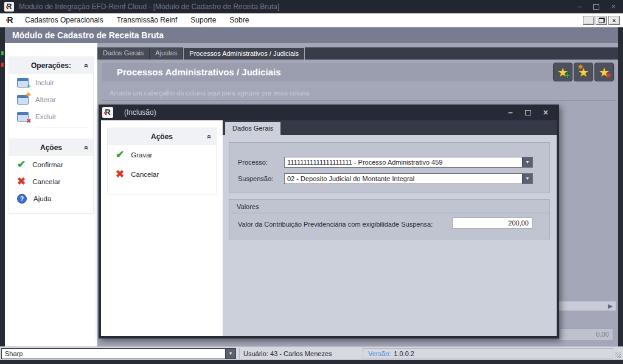  What do you see at coordinates (119, 354) in the screenshot?
I see `profile-combobox: Sharp ▼` at bounding box center [119, 354].